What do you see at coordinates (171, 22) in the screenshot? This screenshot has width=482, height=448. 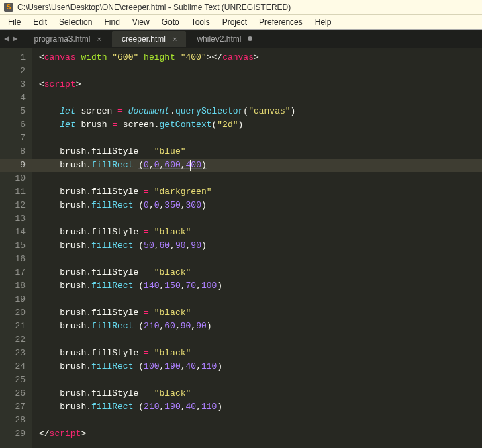 I see `menu-goto: Goto` at bounding box center [171, 22].